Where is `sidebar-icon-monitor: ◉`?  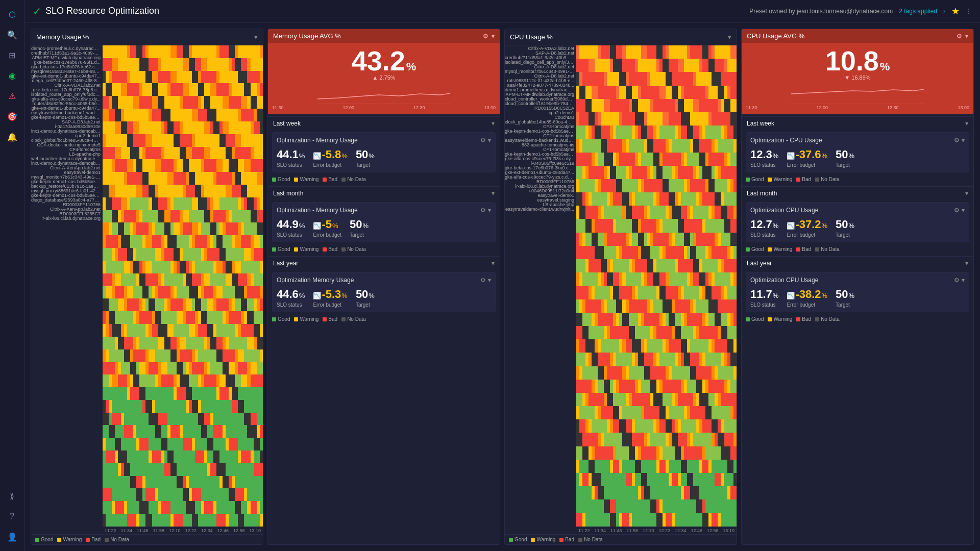 sidebar-icon-monitor: ◉ is located at coordinates (12, 76).